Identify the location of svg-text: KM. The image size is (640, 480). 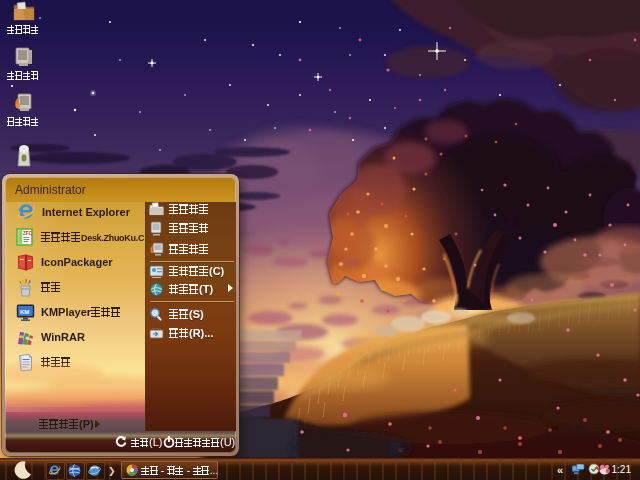
(24, 312).